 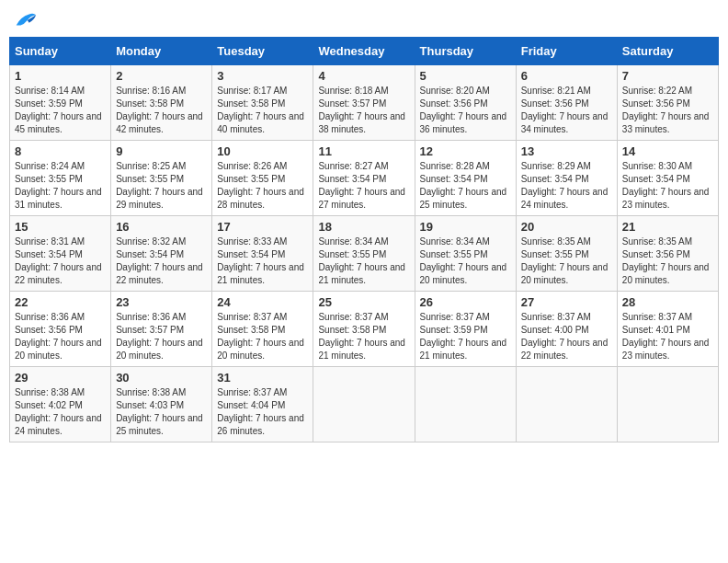 What do you see at coordinates (667, 226) in the screenshot?
I see `day-number: 21` at bounding box center [667, 226].